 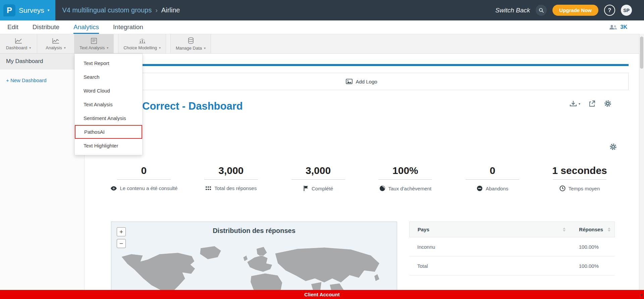 What do you see at coordinates (42, 62) in the screenshot?
I see `sidebar-item-my-dashboard: My Dashboard` at bounding box center [42, 62].